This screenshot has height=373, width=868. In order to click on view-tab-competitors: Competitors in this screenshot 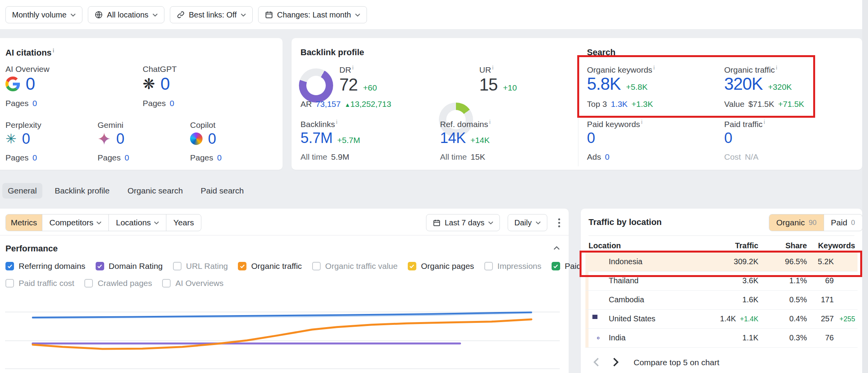, I will do `click(75, 223)`.